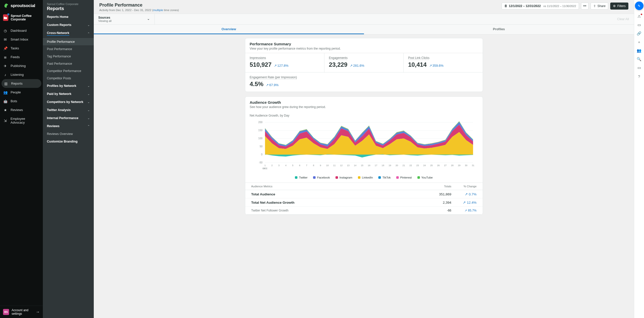 This screenshot has height=318, width=644. Describe the element at coordinates (21, 166) in the screenshot. I see `nav-items: ◷Dashboard✉Smart Inbox📌Tasks≣Feeds✈Publi…` at that location.